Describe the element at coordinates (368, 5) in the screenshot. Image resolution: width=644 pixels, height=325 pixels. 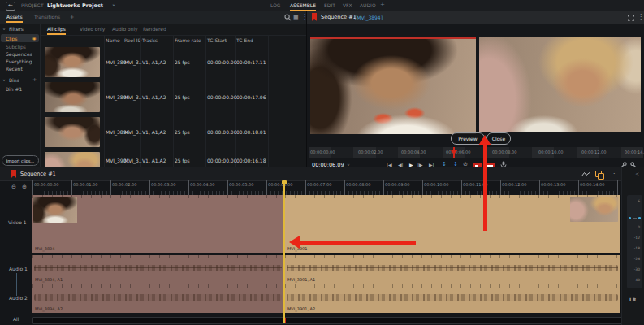
I see `room-tab-audio: AUDIO` at that location.